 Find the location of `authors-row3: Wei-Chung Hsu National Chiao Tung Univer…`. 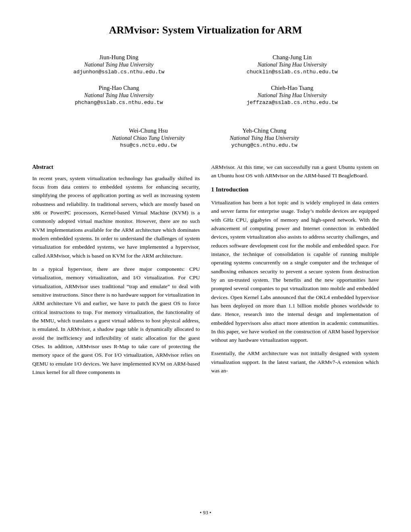

authors-row3: Wei-Chung Hsu National Chiao Tung Univer… is located at coordinates (206, 139).